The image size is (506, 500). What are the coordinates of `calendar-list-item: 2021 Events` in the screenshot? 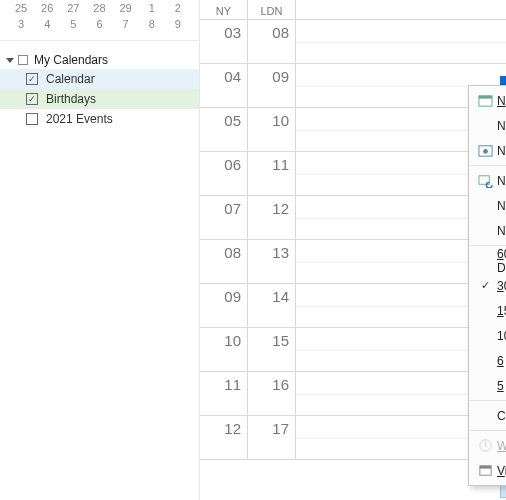 It's located at (100, 119).